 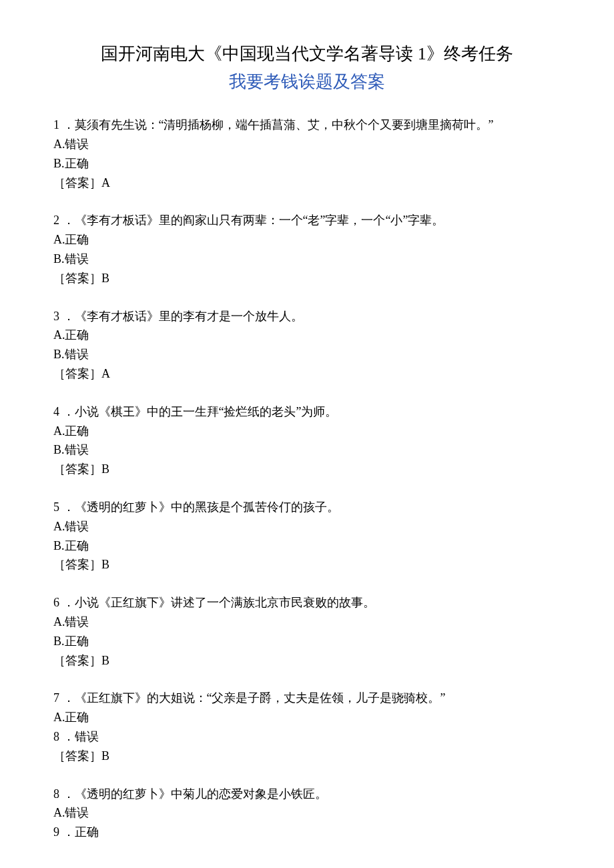 I want to click on question-block: 5 ．《透明的红萝卜》中的黑孩是个孤苦伶仃的孩子。 A.错误 B.正确 ［答案］…, so click(x=307, y=536).